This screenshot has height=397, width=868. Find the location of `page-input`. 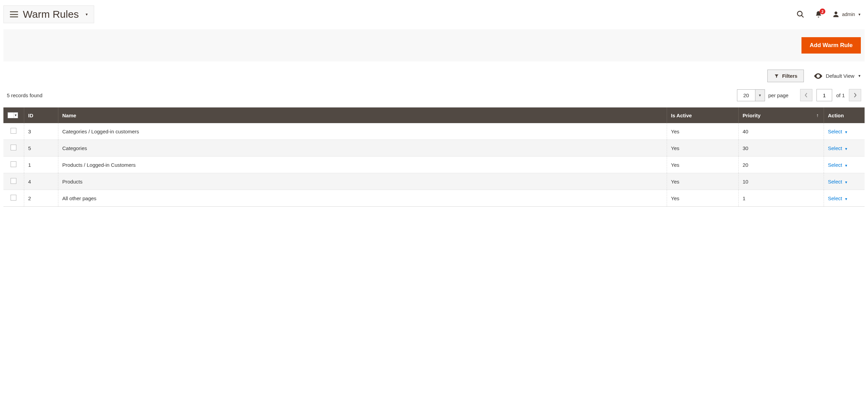

page-input is located at coordinates (824, 95).